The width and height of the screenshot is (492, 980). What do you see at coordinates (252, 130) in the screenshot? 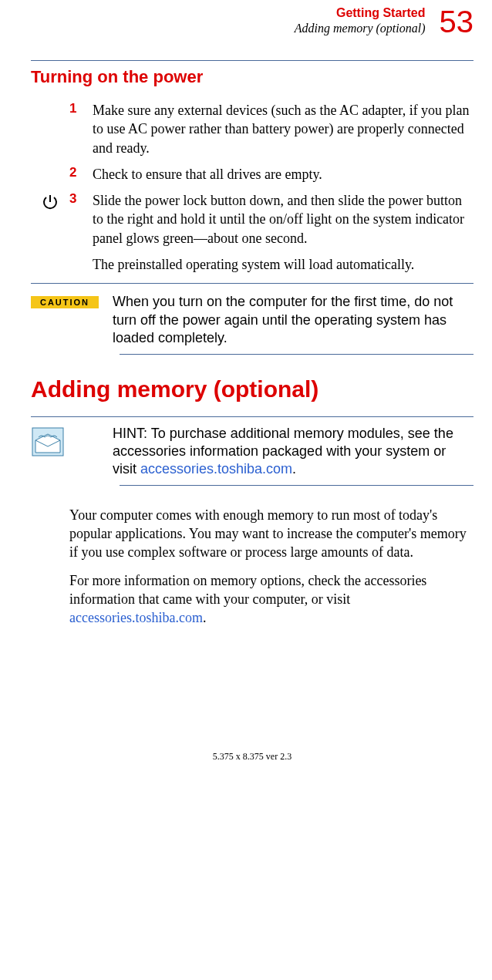
I see `step-1: 1 Make sure any external devices (such a…` at bounding box center [252, 130].